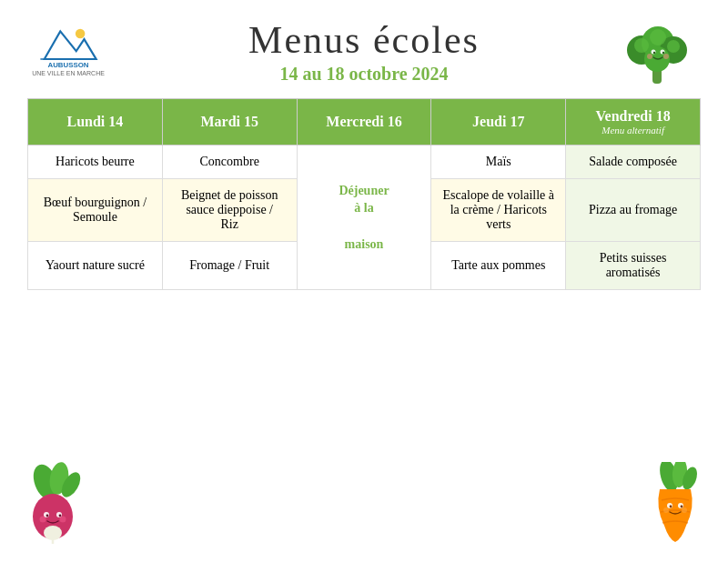  I want to click on header-lundi: Lundi 14, so click(96, 122).